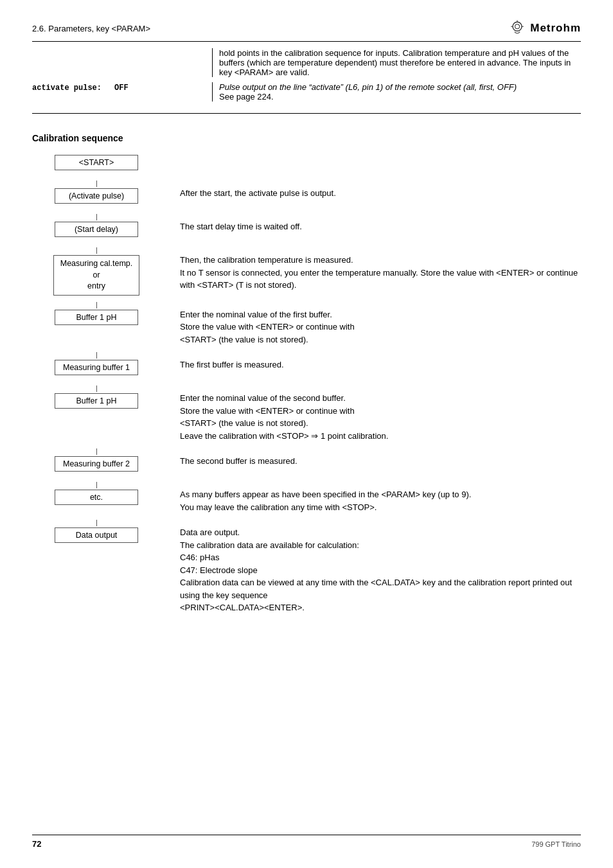  What do you see at coordinates (37, 844) in the screenshot?
I see `page-number: 72` at bounding box center [37, 844].